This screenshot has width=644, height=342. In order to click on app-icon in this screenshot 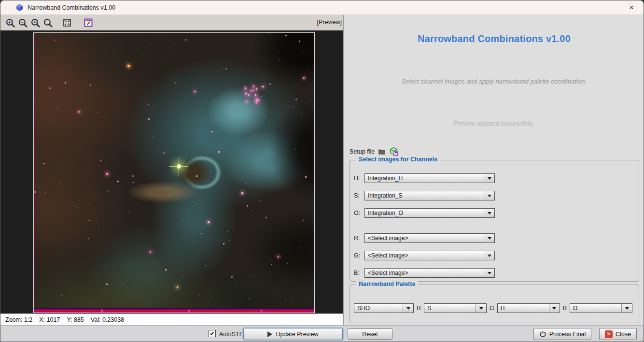, I will do `click(19, 8)`.